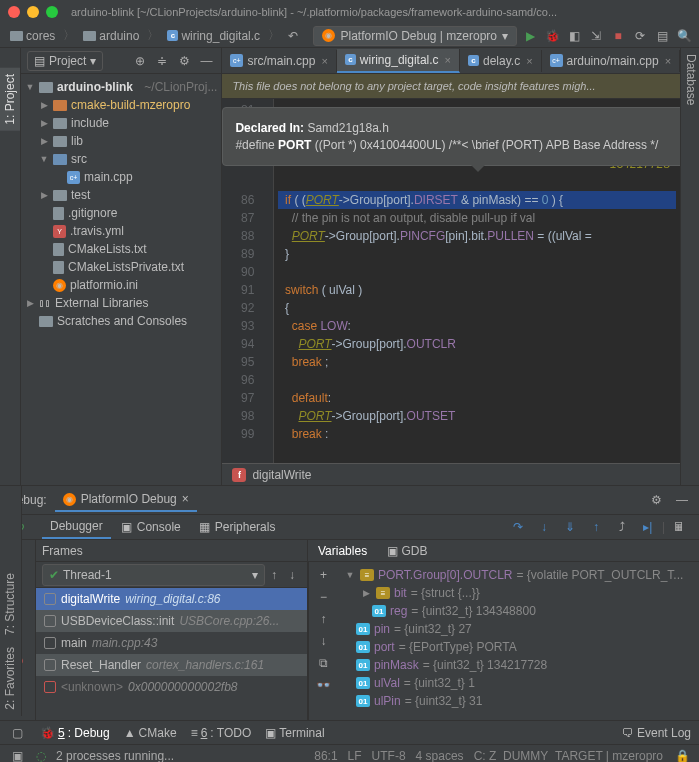  What do you see at coordinates (684, 36) in the screenshot?
I see `search-icon: 🔍` at bounding box center [684, 36].